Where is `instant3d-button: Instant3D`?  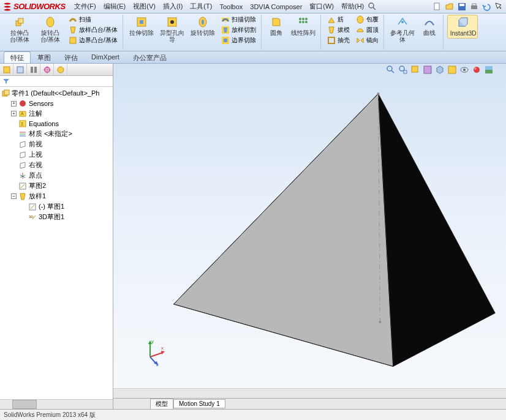
instant3d-button: Instant3D is located at coordinates (463, 27).